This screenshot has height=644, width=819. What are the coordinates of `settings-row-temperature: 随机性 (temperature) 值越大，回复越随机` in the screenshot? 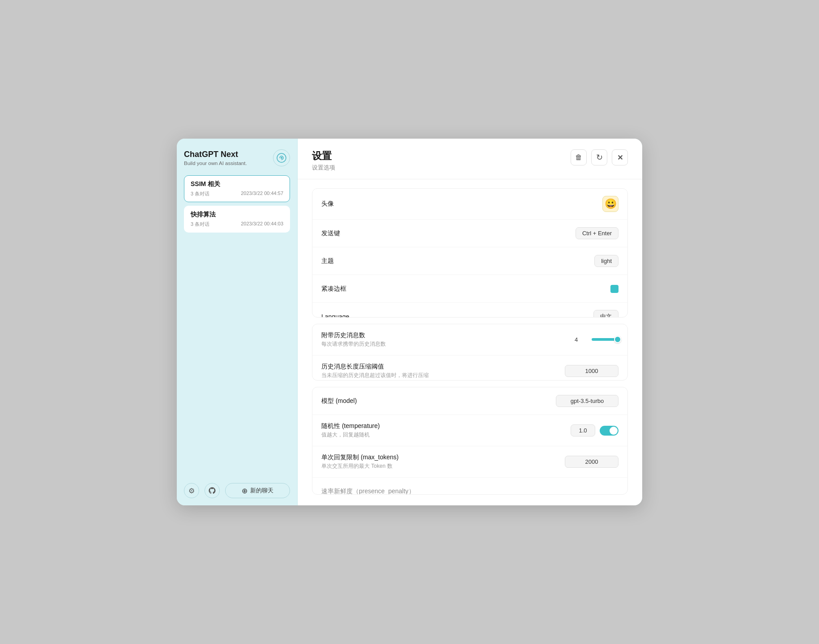 It's located at (470, 431).